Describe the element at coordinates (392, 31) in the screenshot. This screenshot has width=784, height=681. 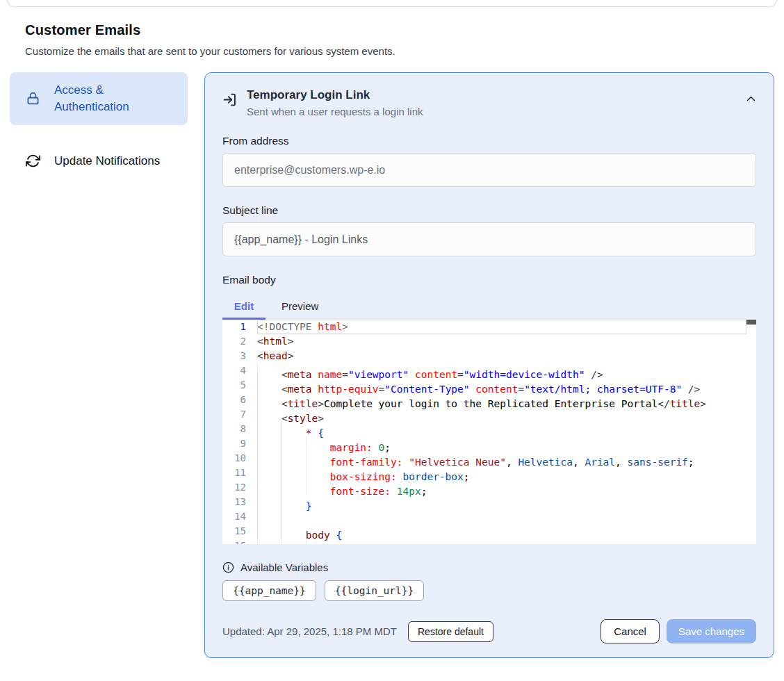
I see `page-title: Customer Emails` at that location.